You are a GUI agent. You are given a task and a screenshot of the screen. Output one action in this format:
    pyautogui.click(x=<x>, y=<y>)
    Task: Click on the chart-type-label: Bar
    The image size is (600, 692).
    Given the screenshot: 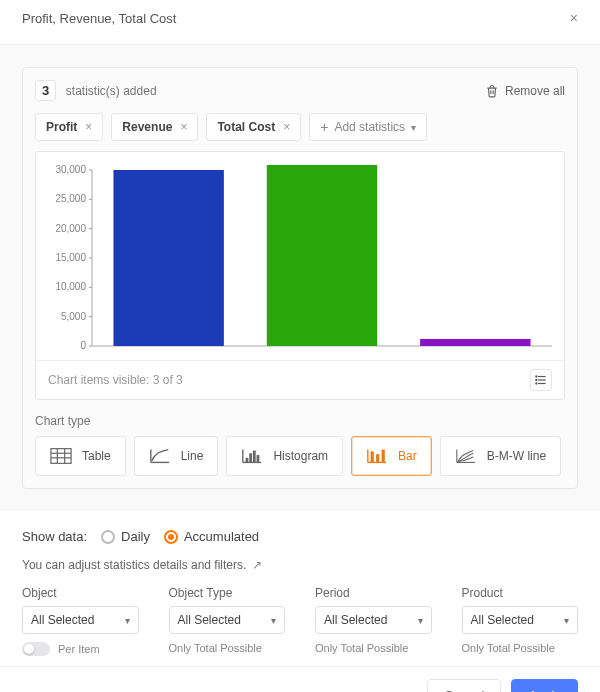 What is the action you would take?
    pyautogui.click(x=408, y=456)
    